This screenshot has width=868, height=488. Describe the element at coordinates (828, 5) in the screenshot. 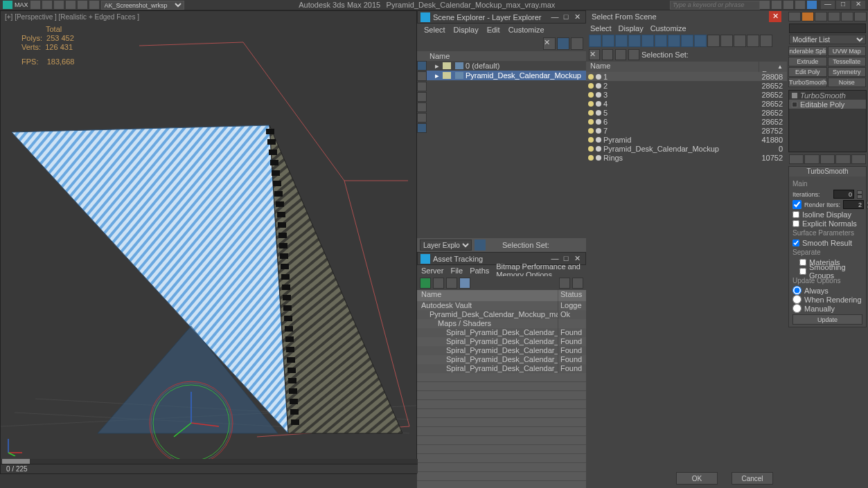

I see `minimize-button: —` at that location.